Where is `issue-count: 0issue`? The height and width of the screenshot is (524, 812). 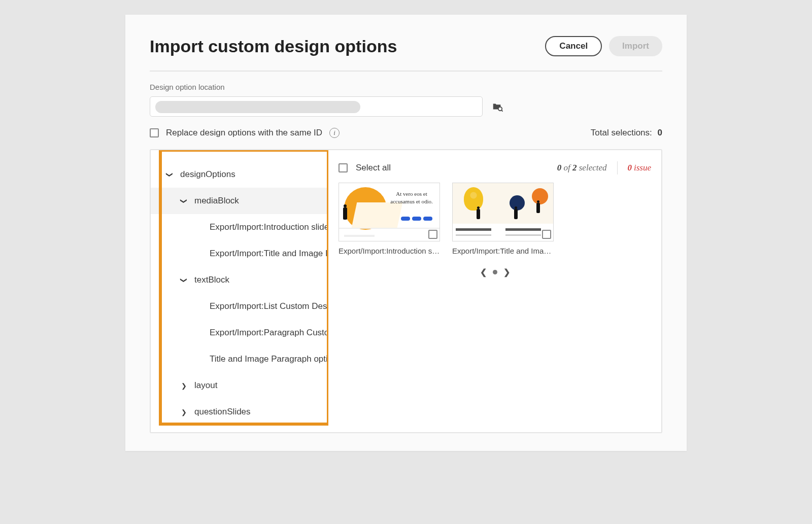 issue-count: 0issue is located at coordinates (639, 168).